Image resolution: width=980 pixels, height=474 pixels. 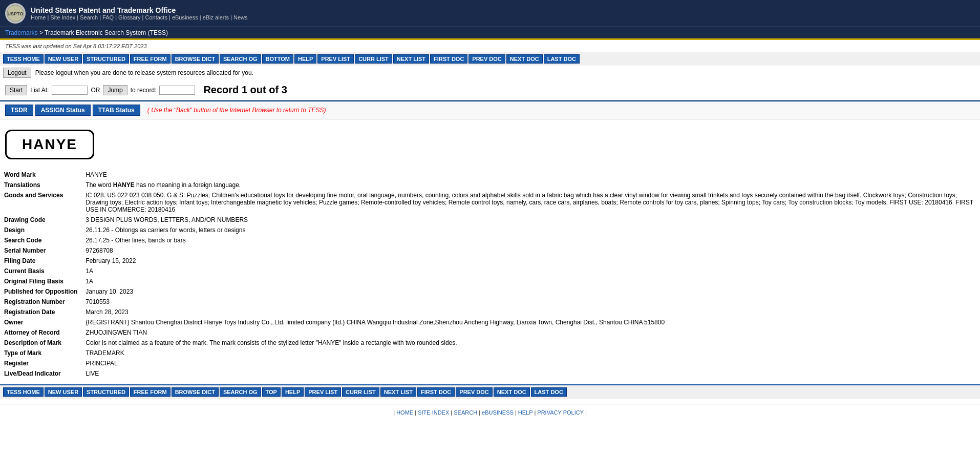 I want to click on footer-privacy: PRIVACY POLICY, so click(x=560, y=413).